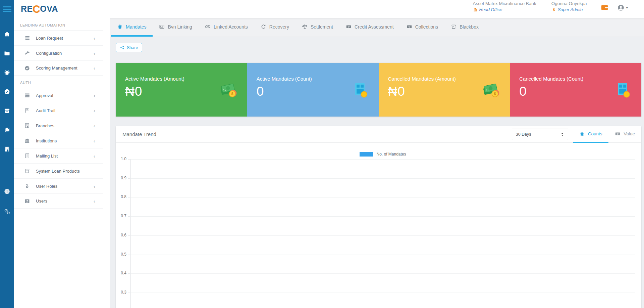 The width and height of the screenshot is (644, 308). What do you see at coordinates (175, 28) in the screenshot?
I see `tab-bvn-linking: Bvn Linking` at bounding box center [175, 28].